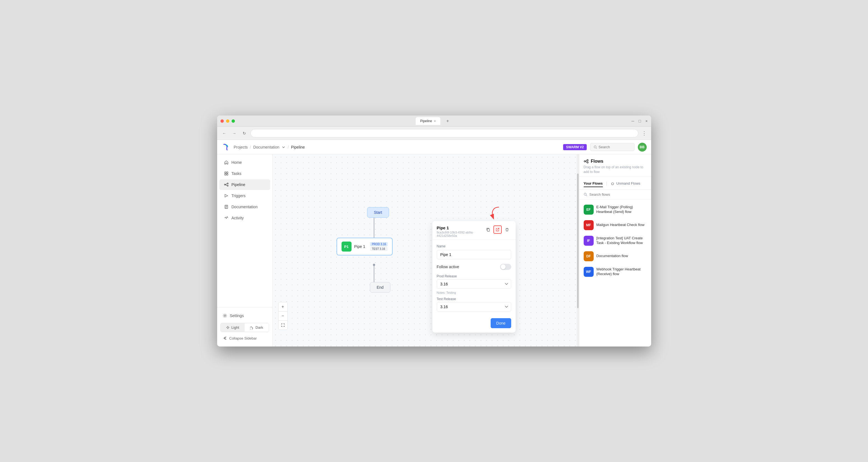 The height and width of the screenshot is (462, 868). What do you see at coordinates (505, 267) in the screenshot?
I see `follow-active-toggle` at bounding box center [505, 267].